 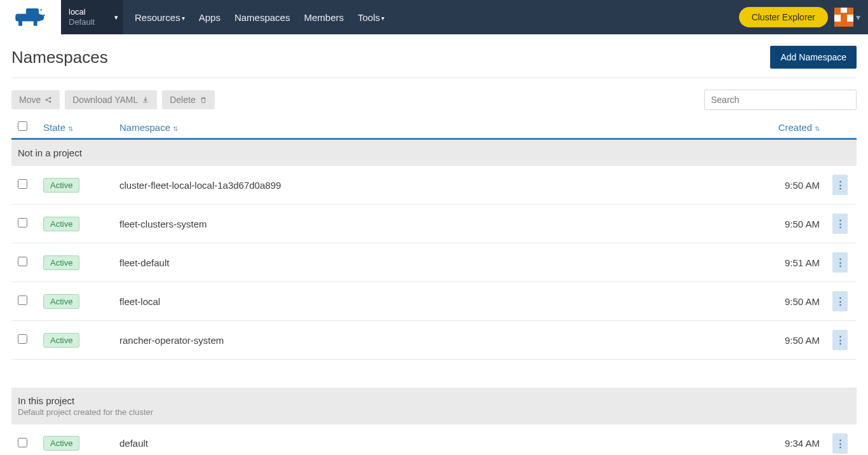 I want to click on logo-area, so click(x=31, y=17).